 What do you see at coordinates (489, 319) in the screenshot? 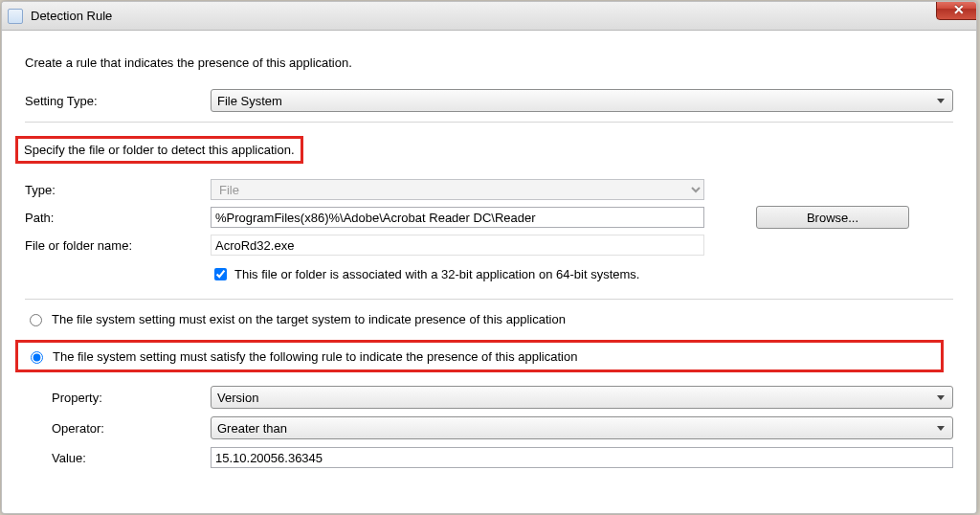
I see `radio-exists-row: The file system setting must exist on th…` at bounding box center [489, 319].